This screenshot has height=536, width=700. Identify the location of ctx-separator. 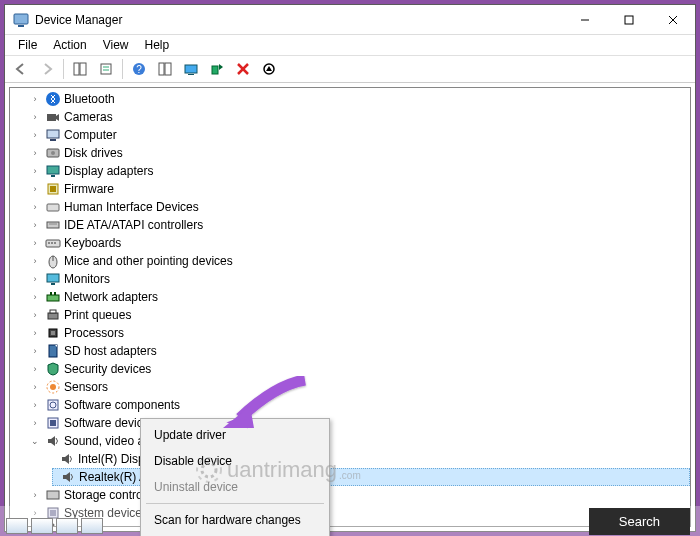
(235, 504).